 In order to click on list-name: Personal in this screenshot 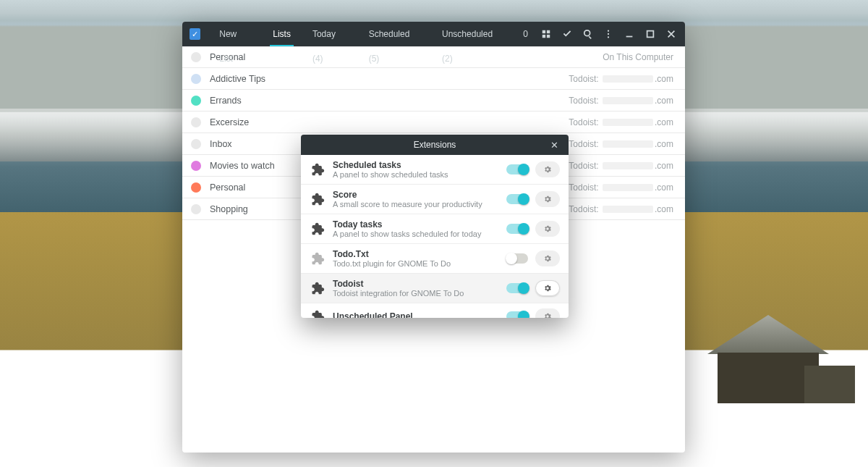, I will do `click(227, 188)`.